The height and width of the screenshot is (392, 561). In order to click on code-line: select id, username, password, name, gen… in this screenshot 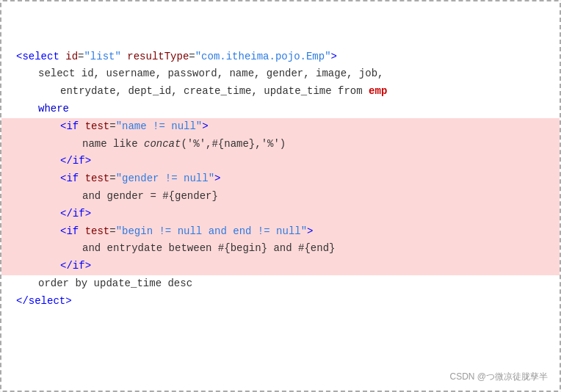, I will do `click(280, 74)`.